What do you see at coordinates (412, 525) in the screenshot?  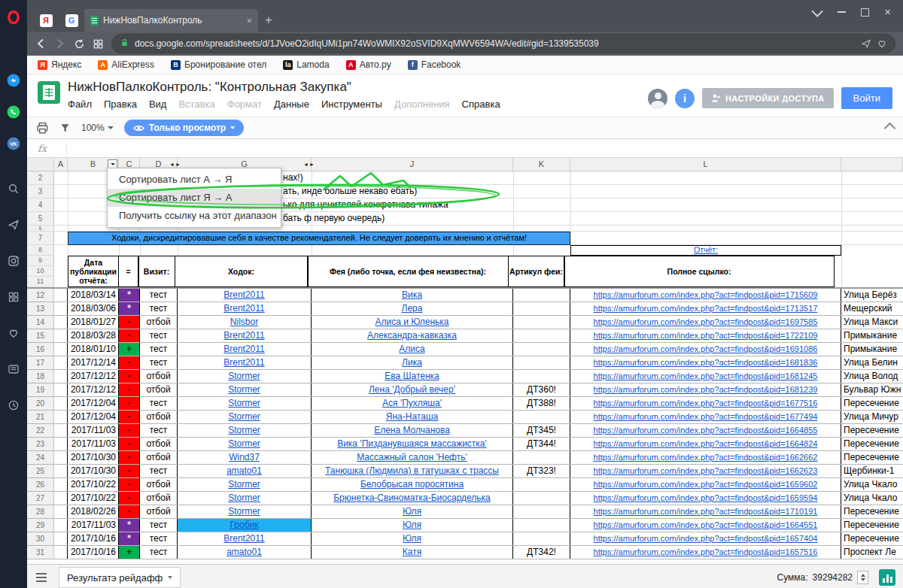 I see `fairy-link: Юля` at bounding box center [412, 525].